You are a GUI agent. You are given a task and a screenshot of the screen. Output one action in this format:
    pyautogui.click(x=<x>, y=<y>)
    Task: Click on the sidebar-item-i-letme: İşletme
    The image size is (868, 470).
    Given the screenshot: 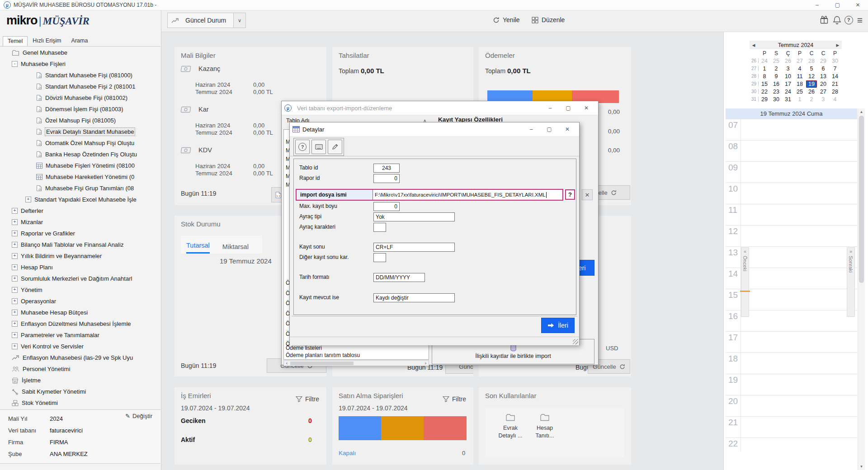 What is the action you would take?
    pyautogui.click(x=80, y=381)
    